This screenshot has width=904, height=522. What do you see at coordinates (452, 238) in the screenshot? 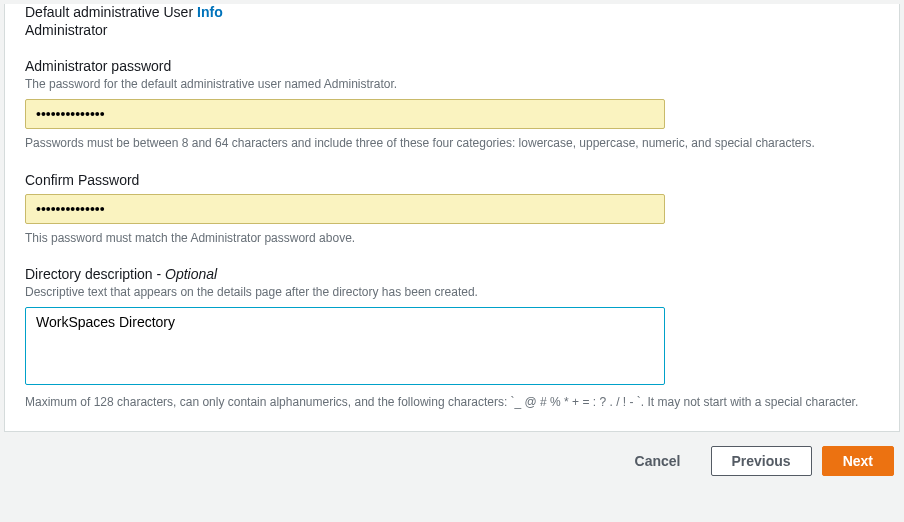
I see `confirm-password-constraint: This password must match the Administrat…` at bounding box center [452, 238].